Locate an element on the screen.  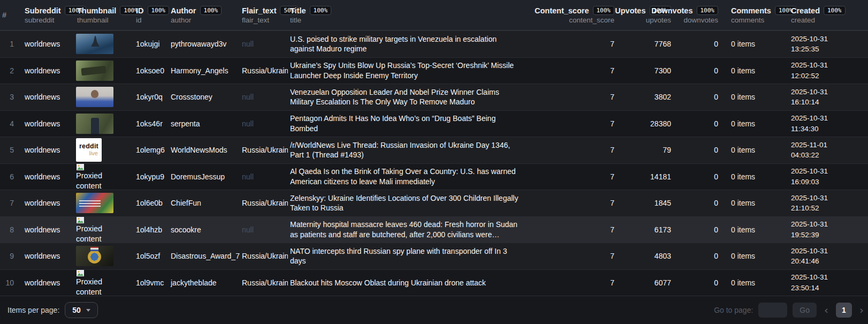
column-header-comments: Comments100% comments is located at coordinates (751, 15).